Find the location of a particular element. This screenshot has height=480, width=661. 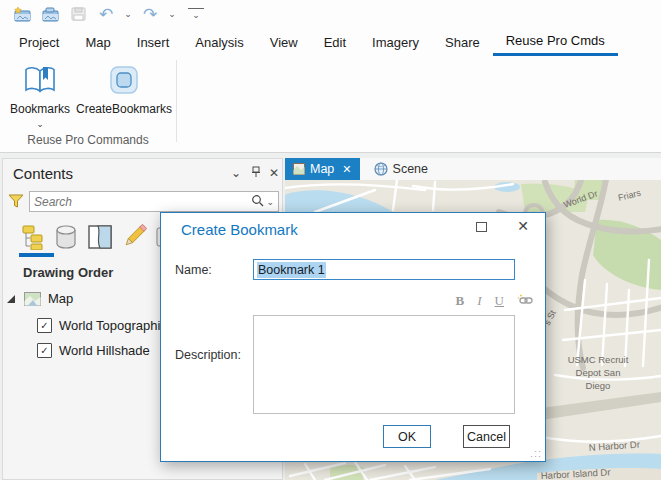

svg-text: Diego is located at coordinates (598, 386).